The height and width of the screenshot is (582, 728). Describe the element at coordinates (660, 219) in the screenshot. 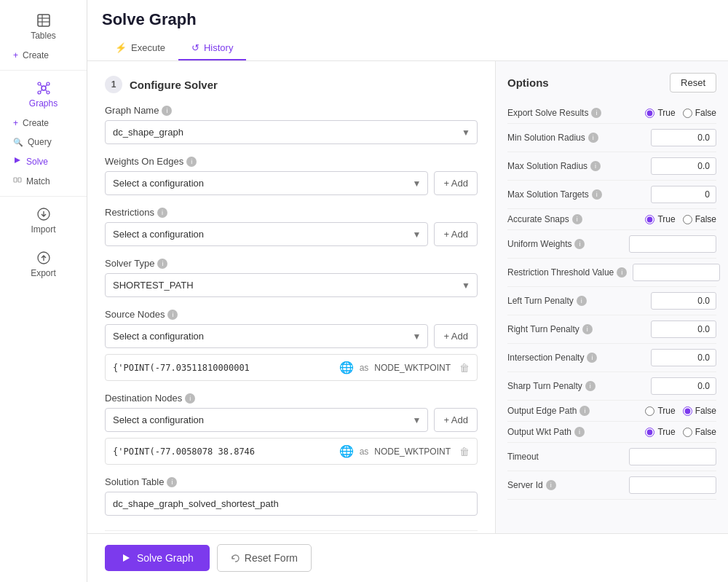

I see `accurate-snaps-true-label: True` at that location.